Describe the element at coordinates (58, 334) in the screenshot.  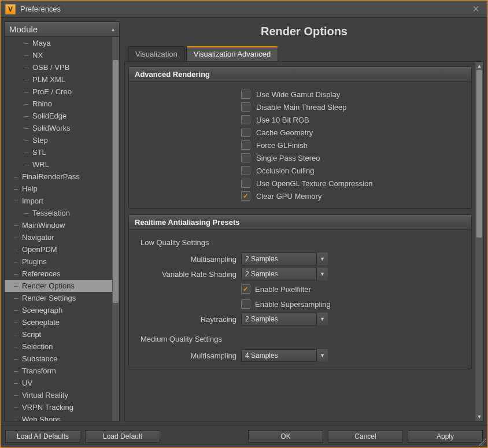
I see `sidebar-item: –Script` at that location.